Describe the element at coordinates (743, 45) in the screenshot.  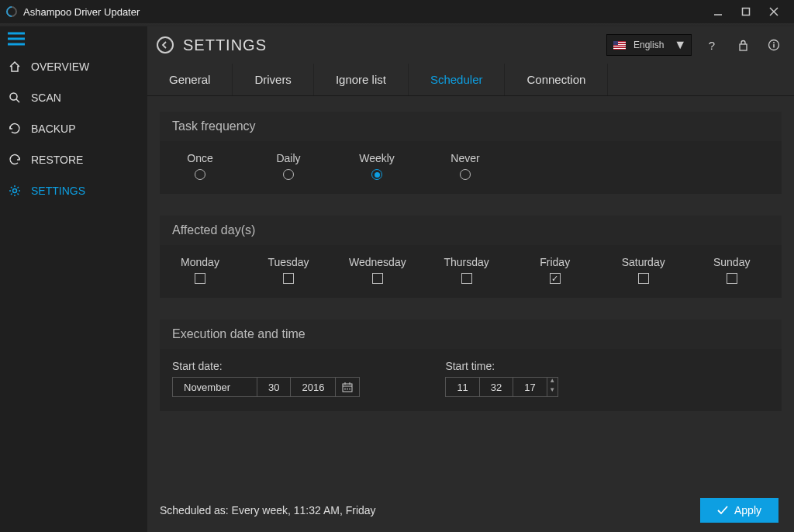
I see `lock-icon` at that location.